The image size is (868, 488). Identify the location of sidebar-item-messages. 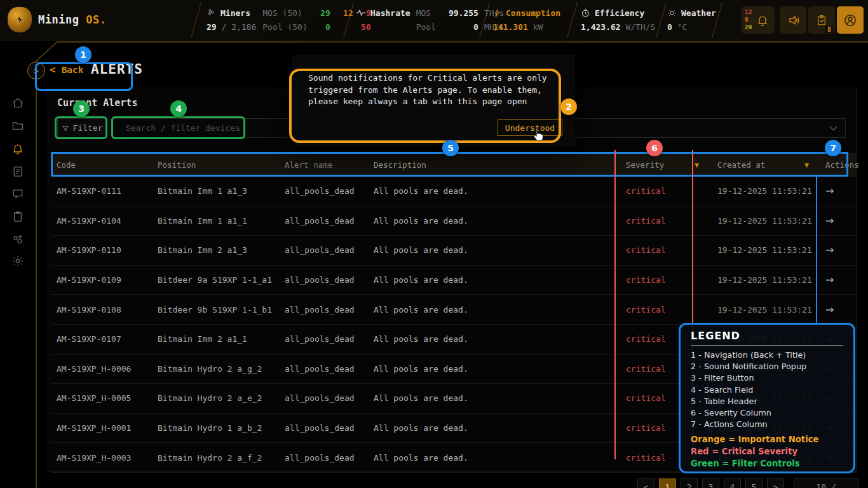
(18, 194).